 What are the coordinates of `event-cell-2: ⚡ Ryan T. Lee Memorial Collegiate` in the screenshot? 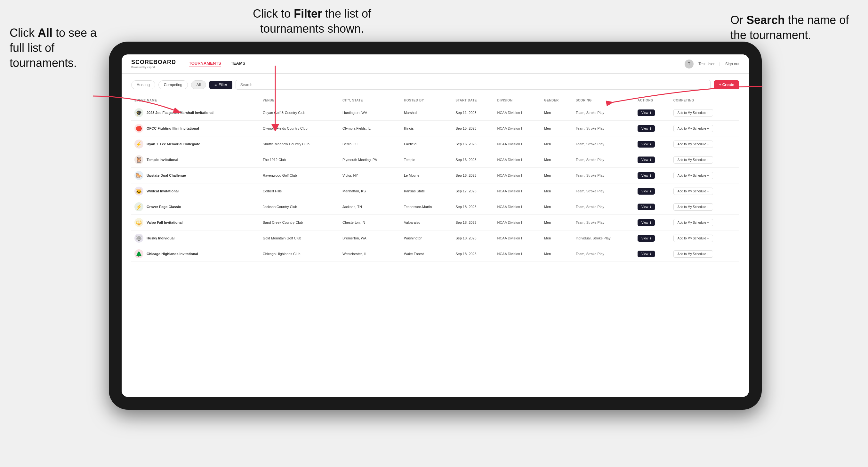 It's located at (195, 144).